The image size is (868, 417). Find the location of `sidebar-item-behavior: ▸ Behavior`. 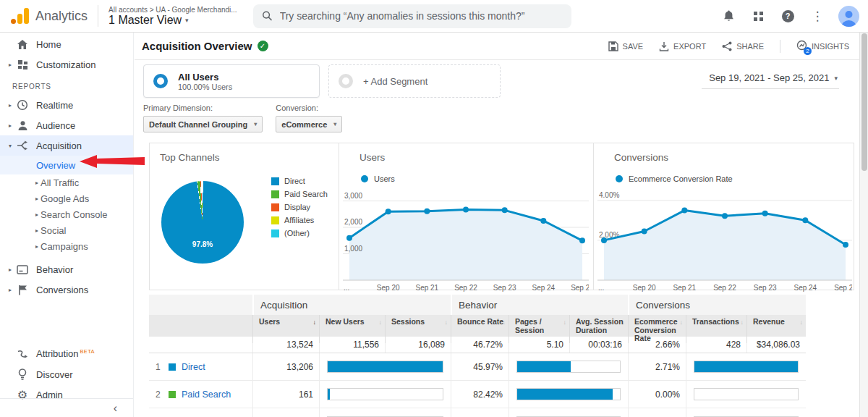

sidebar-item-behavior: ▸ Behavior is located at coordinates (67, 269).